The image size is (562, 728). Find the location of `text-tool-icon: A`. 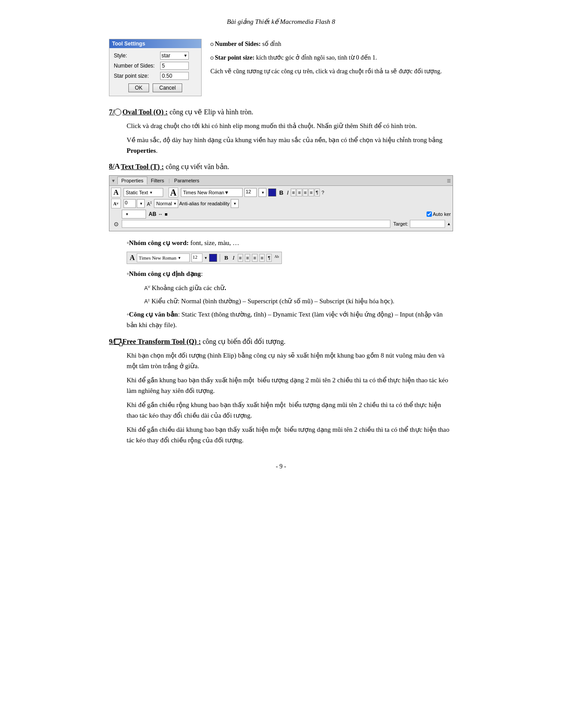

text-tool-icon: A is located at coordinates (117, 166).